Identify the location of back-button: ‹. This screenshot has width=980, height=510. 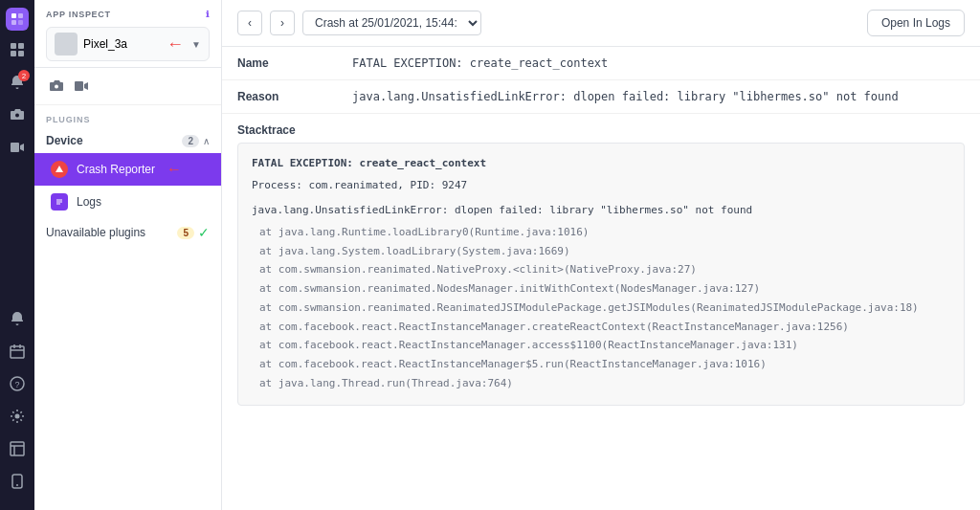
(250, 23).